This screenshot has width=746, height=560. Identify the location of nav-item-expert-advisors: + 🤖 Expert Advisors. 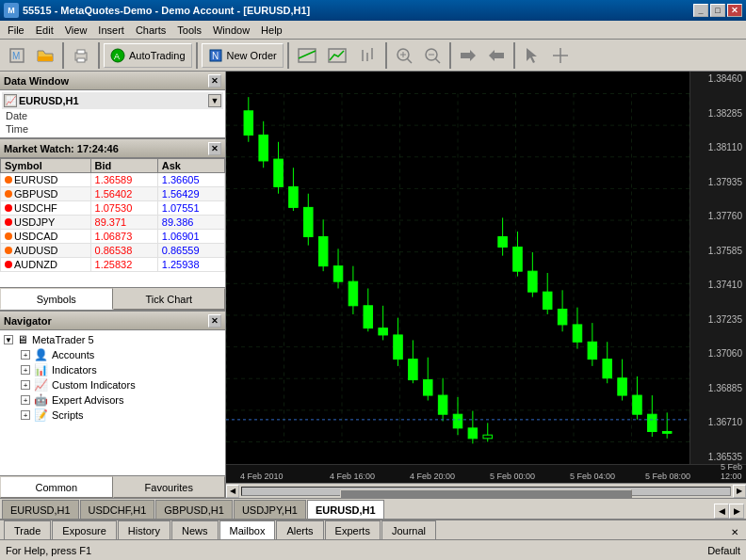
(113, 400).